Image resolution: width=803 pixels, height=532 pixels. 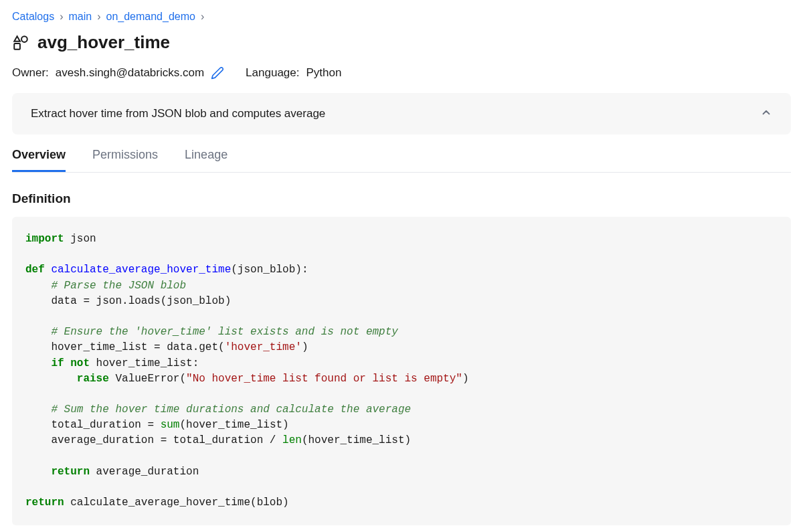 I want to click on code-comment: # Ensure the 'hover_time' list exists an…, so click(x=211, y=332).